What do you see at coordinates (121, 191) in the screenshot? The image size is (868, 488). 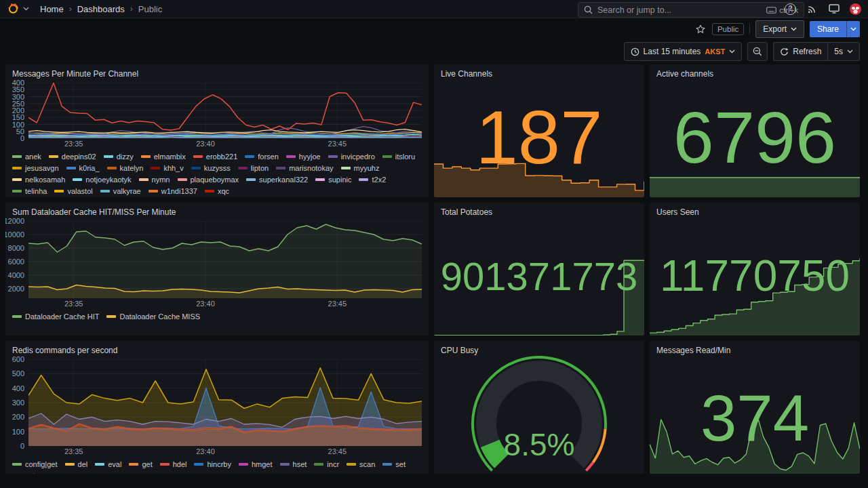 I see `legend-item: valkyrae` at bounding box center [121, 191].